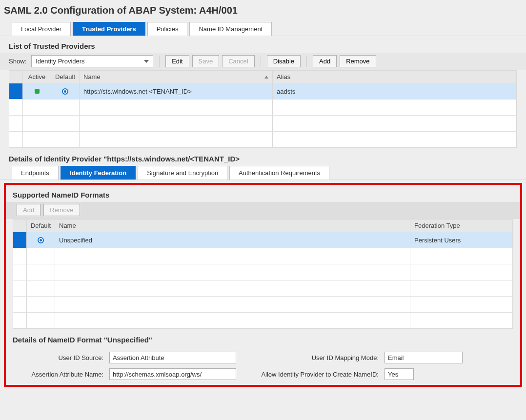 The image size is (526, 420). I want to click on col-federation-type: Federation Type, so click(462, 225).